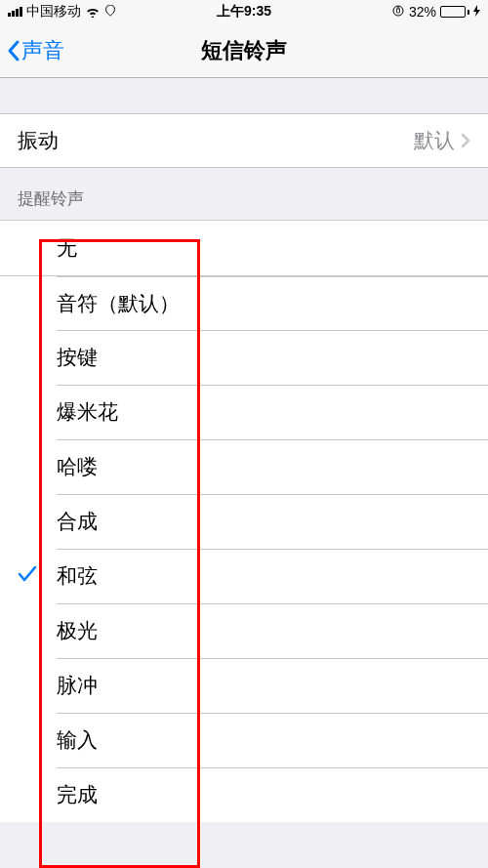 The height and width of the screenshot is (868, 488). I want to click on ringtone-label: 无, so click(66, 248).